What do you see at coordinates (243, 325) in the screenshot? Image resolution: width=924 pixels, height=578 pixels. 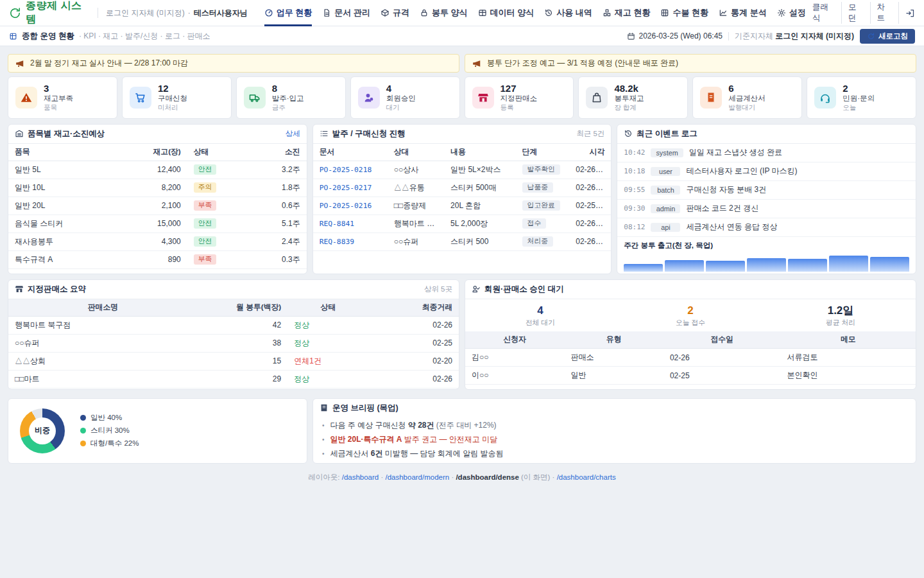 I see `monthly-qty: 42` at bounding box center [243, 325].